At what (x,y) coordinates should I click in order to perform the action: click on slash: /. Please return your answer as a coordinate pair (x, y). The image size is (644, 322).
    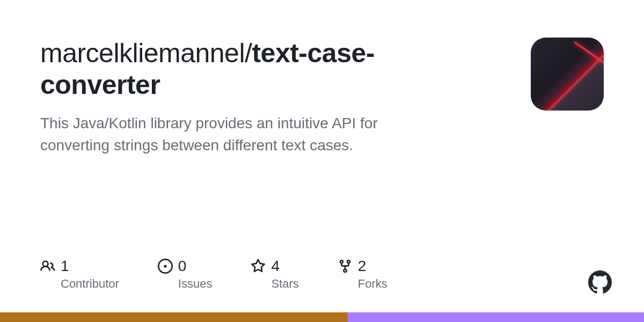
    Looking at the image, I should click on (248, 53).